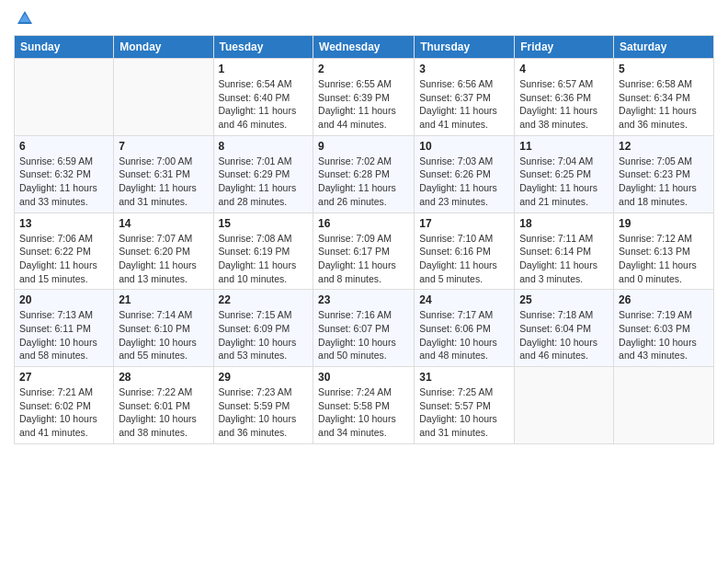 The image size is (728, 563). What do you see at coordinates (464, 146) in the screenshot?
I see `day-number: 10` at bounding box center [464, 146].